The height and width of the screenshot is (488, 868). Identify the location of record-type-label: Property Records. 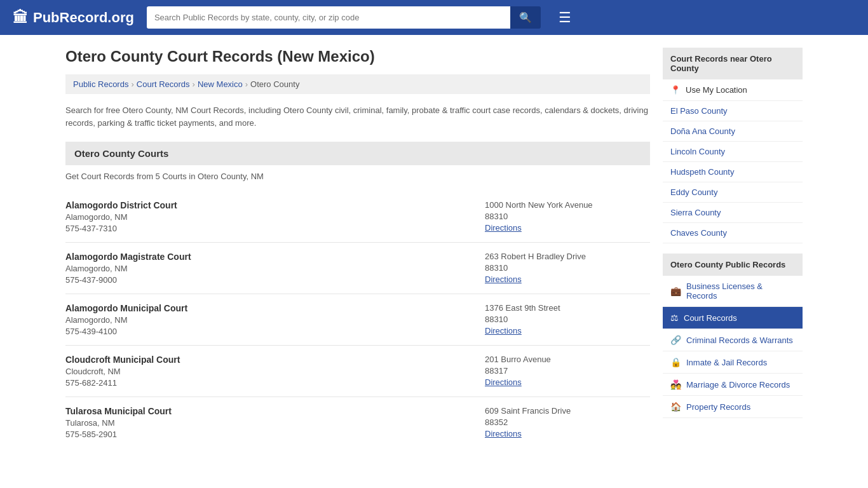
(718, 407).